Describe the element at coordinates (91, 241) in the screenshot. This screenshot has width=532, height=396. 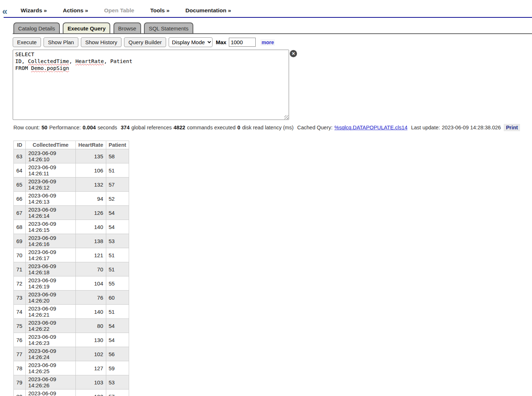
I see `table-cell: 138` at that location.